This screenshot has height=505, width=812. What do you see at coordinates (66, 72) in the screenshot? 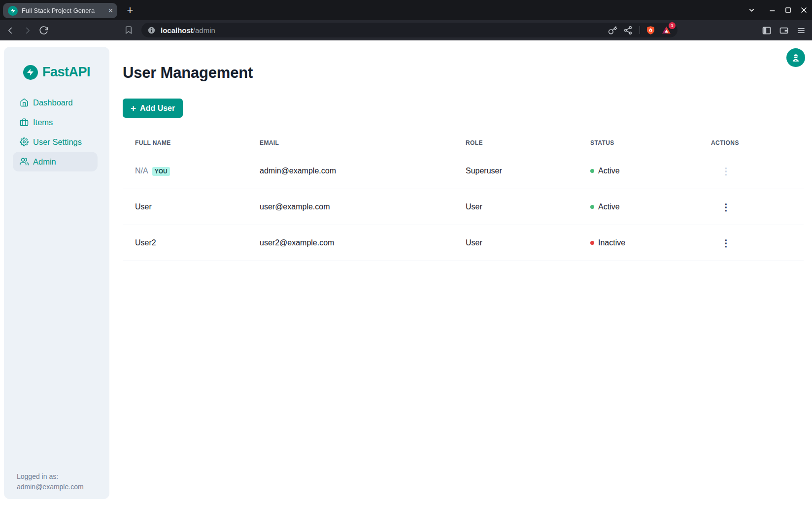
I see `logo-text: FastAPI` at bounding box center [66, 72].